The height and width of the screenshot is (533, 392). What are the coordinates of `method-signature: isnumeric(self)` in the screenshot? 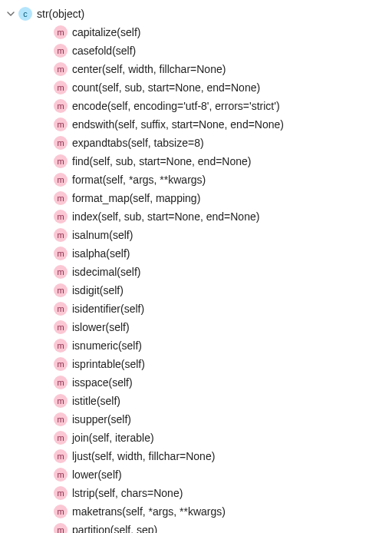 It's located at (107, 346).